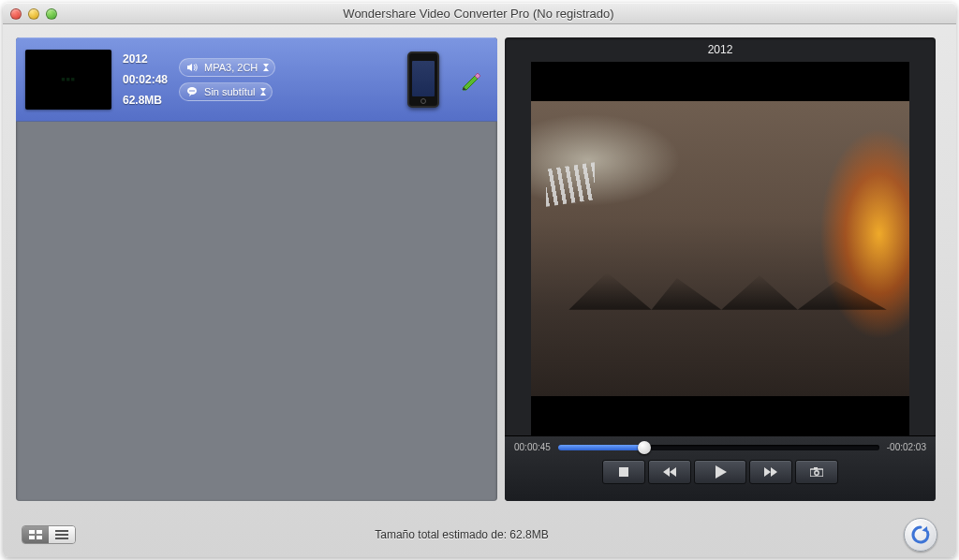 The image size is (959, 560). Describe the element at coordinates (257, 80) in the screenshot. I see `queue-item: ■■■ 2012 00:02:48 62.8MB MPA3, 2CH` at that location.